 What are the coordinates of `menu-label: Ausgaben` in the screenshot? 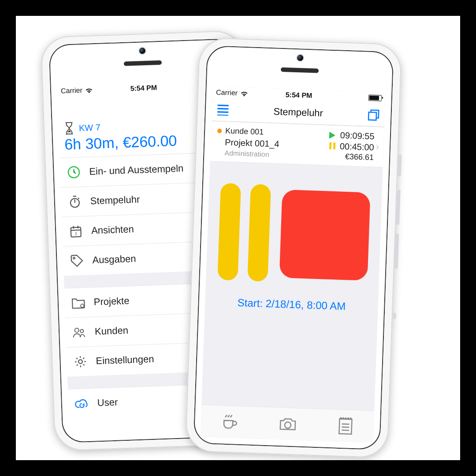 It's located at (114, 259).